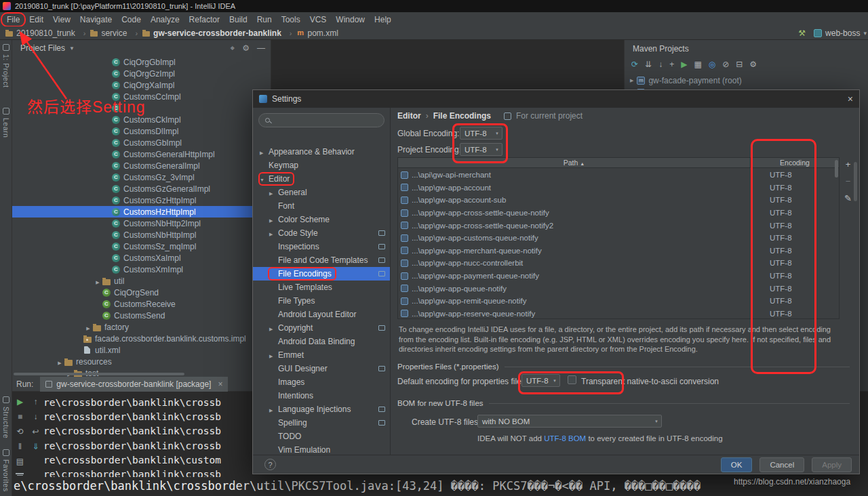 This screenshot has height=496, width=868. Describe the element at coordinates (321, 396) in the screenshot. I see `settings-tree-item: Intentions` at that location.